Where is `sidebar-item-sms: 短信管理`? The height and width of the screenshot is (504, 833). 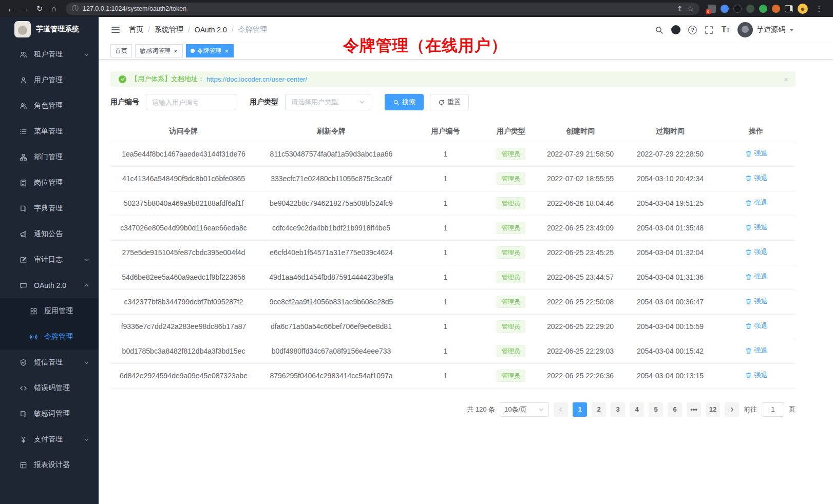
sidebar-item-sms: 短信管理 is located at coordinates (49, 362).